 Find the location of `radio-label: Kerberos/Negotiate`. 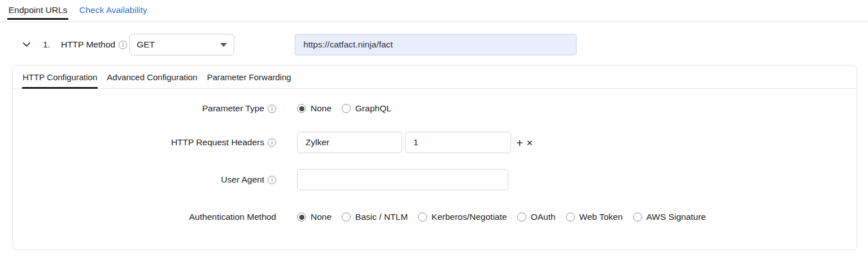

radio-label: Kerberos/Negotiate is located at coordinates (469, 217).